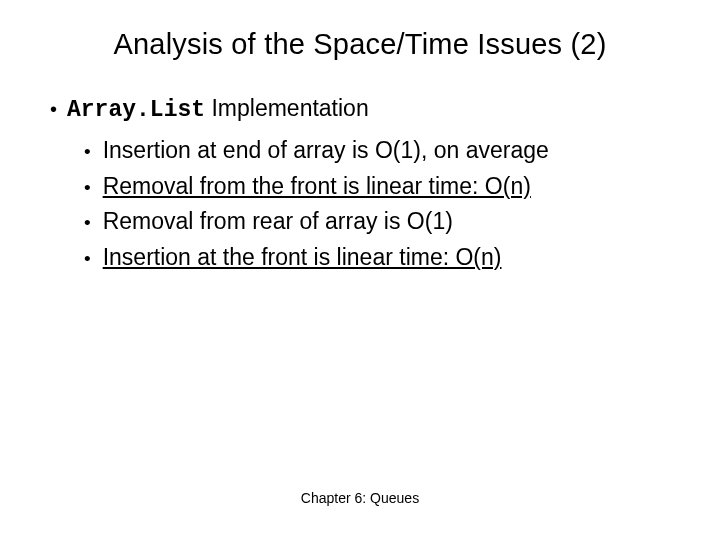 The width and height of the screenshot is (720, 540). I want to click on heading-mono: Array.List, so click(136, 110).